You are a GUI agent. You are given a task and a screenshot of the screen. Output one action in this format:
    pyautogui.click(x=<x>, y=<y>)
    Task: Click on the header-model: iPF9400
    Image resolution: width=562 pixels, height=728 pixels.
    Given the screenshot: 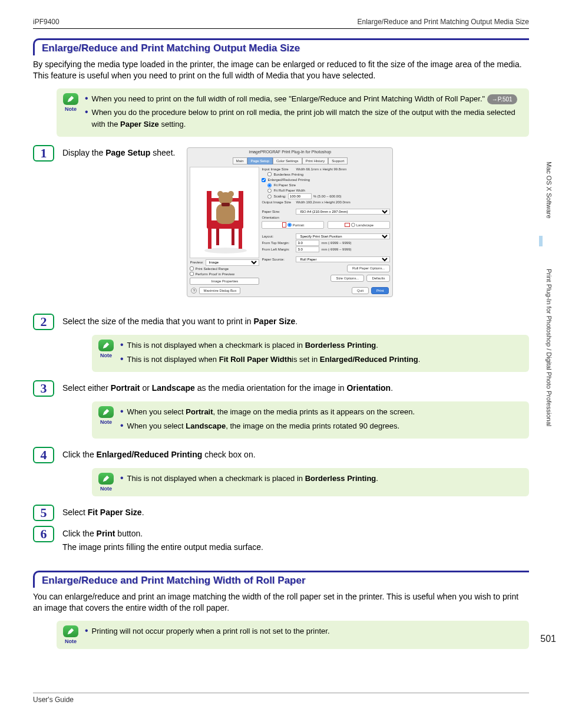 What is the action you would take?
    pyautogui.click(x=46, y=22)
    